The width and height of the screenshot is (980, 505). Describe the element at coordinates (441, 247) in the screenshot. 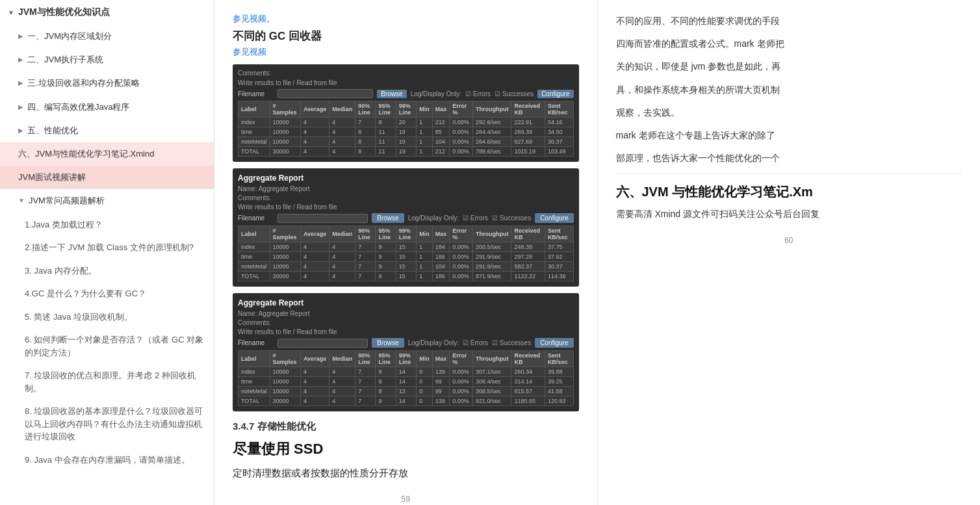

I see `table-cell: 184` at that location.